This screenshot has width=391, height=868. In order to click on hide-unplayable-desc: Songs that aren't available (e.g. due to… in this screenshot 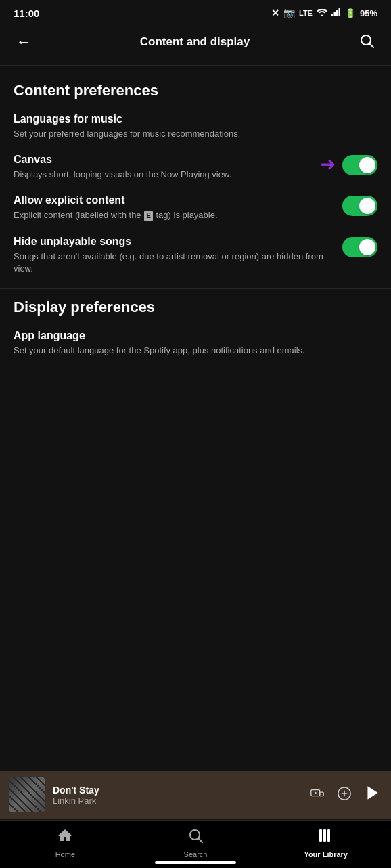, I will do `click(174, 263)`.